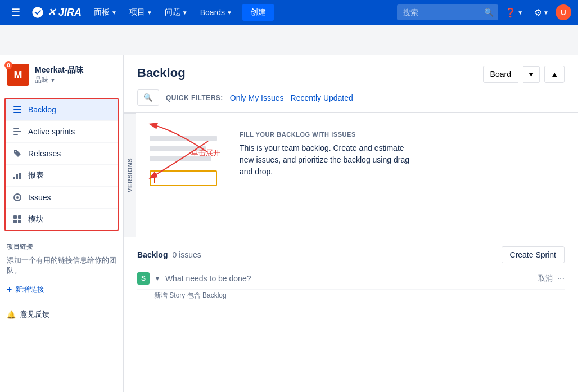 The height and width of the screenshot is (392, 578). What do you see at coordinates (62, 314) in the screenshot?
I see `feedback-item: 🔔 意见反馈` at bounding box center [62, 314].